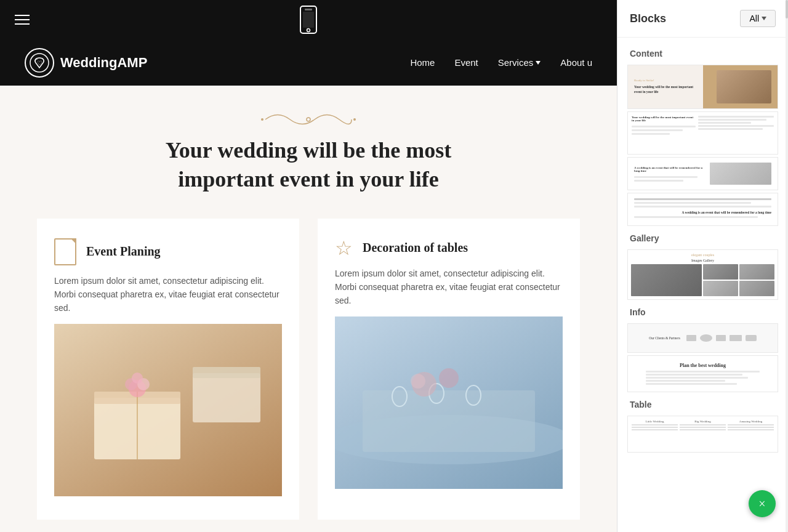 The height and width of the screenshot is (532, 788). I want to click on service-header-1: Event Planing, so click(168, 252).